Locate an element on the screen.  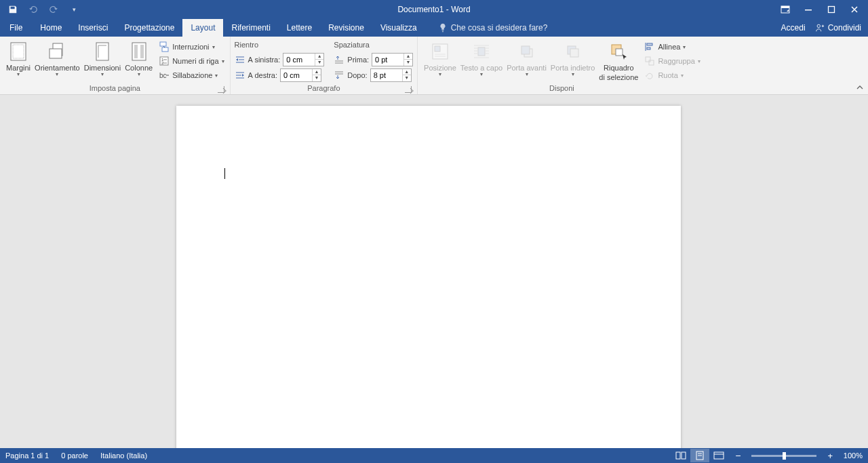
orientation-icon is located at coordinates (57, 52).